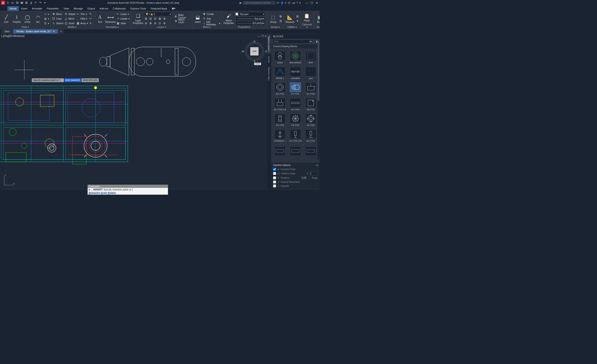 This screenshot has height=364, width=597. What do you see at coordinates (91, 23) in the screenshot?
I see `modify-extra3: ≡` at bounding box center [91, 23].